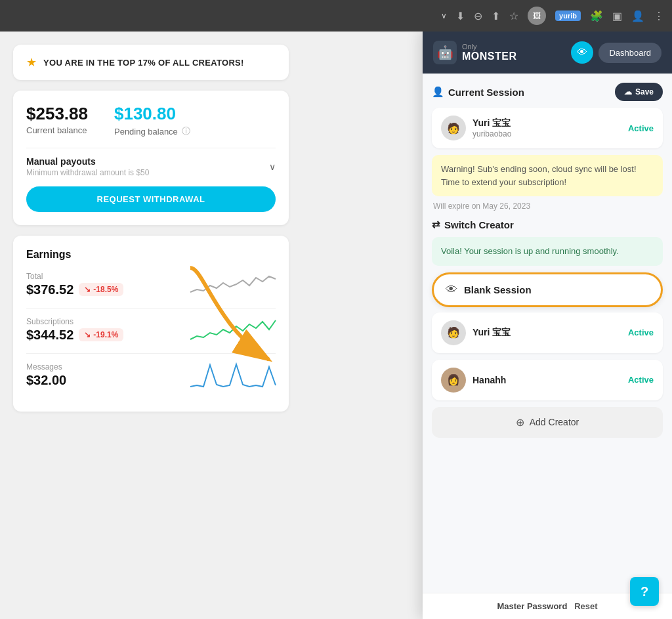  Describe the element at coordinates (547, 92) in the screenshot. I see `current-session-header: 👤 Current Session ☁ Save` at that location.